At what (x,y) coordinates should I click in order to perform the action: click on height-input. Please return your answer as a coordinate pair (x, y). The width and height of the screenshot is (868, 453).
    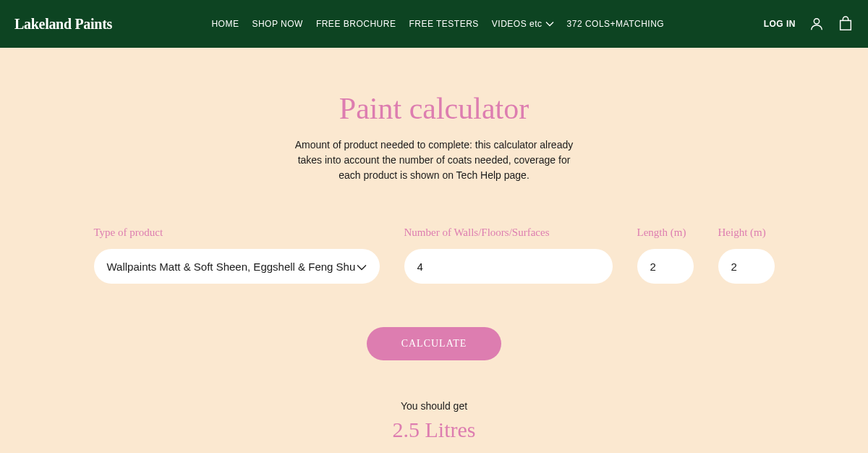
    Looking at the image, I should click on (746, 266).